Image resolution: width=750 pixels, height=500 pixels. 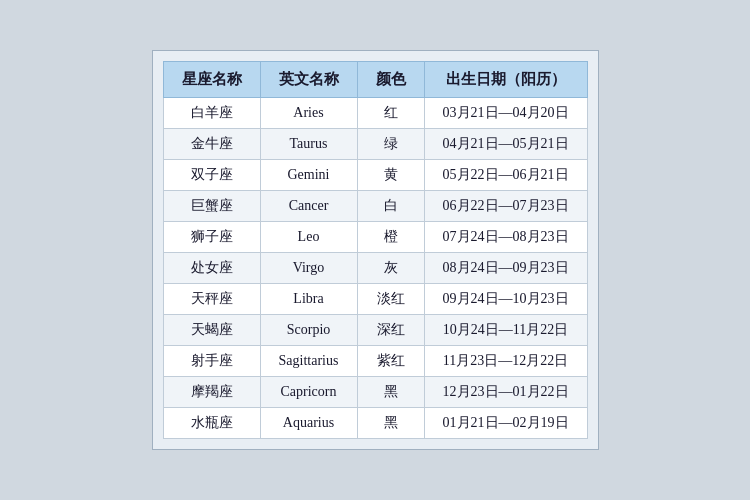 I want to click on cell-2-3: 05月22日—06月21日, so click(x=506, y=176).